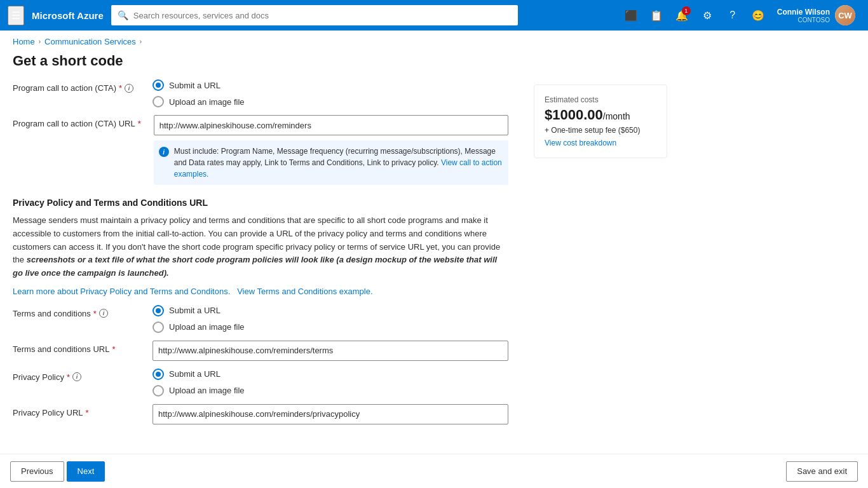  I want to click on previous-button: Previous, so click(37, 471).